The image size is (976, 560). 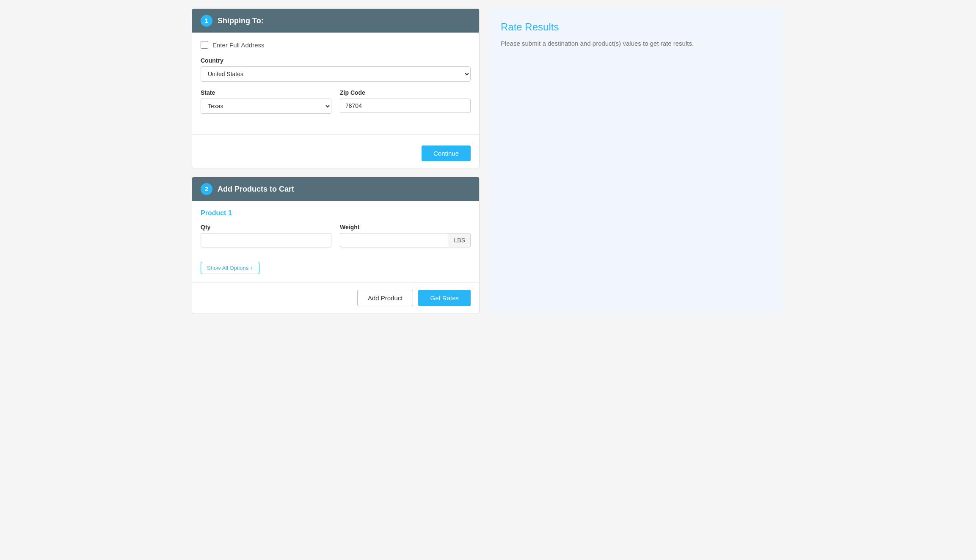 I want to click on step-1-badge: 1, so click(x=207, y=21).